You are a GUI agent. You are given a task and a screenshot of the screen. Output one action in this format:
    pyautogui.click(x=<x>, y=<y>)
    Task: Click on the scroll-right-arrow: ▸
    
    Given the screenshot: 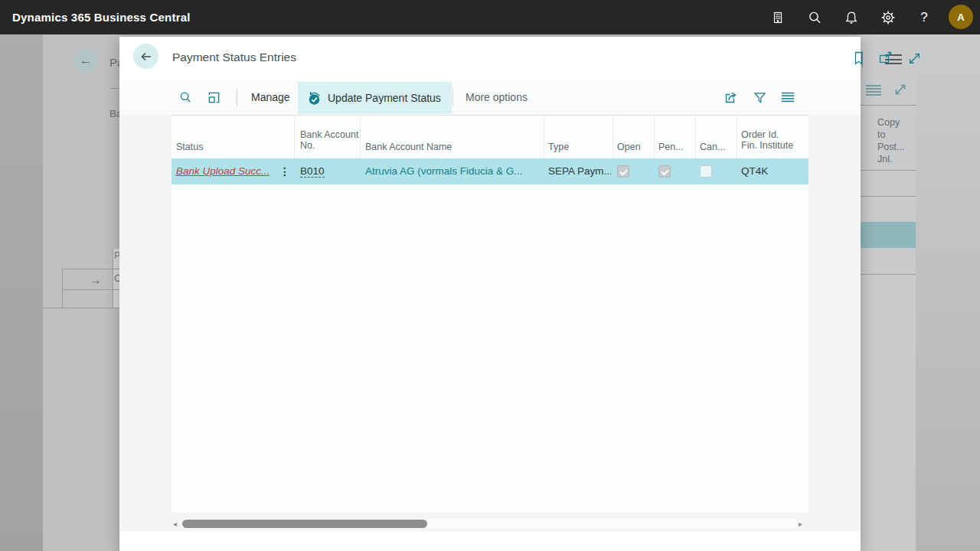 What is the action you would take?
    pyautogui.click(x=802, y=523)
    